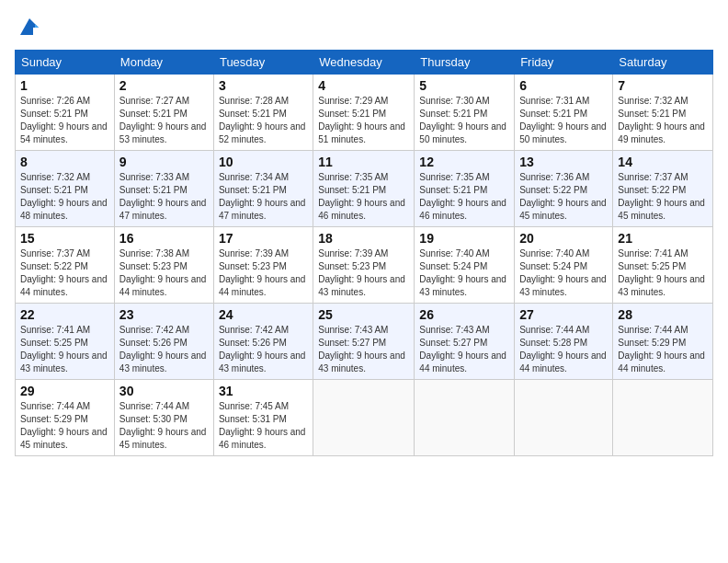  What do you see at coordinates (263, 238) in the screenshot?
I see `day-number: 17` at bounding box center [263, 238].